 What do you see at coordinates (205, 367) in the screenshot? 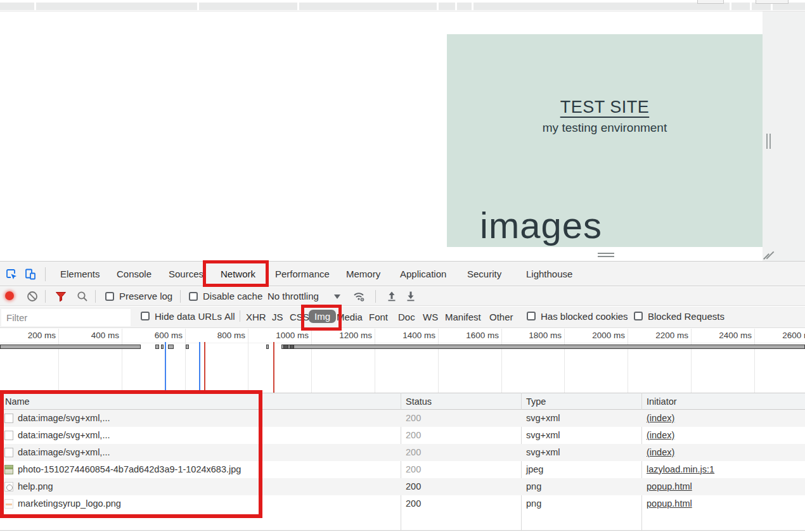
I see `load-event-line` at bounding box center [205, 367].